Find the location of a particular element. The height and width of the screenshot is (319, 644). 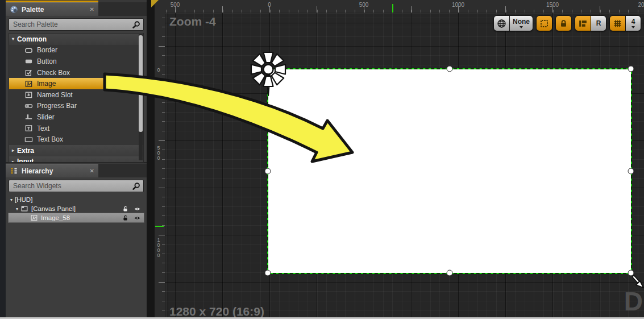

palette-row: Border is located at coordinates (76, 51).